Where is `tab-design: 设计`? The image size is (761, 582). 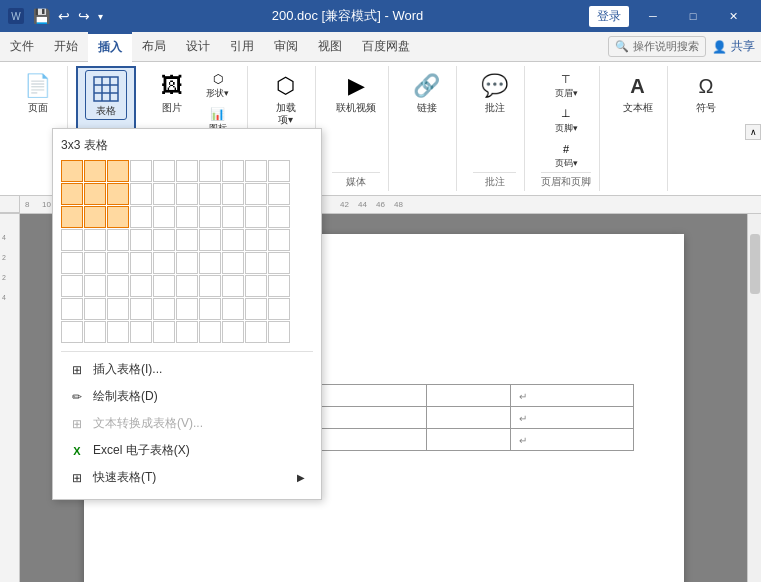 tab-design: 设计 is located at coordinates (198, 47).